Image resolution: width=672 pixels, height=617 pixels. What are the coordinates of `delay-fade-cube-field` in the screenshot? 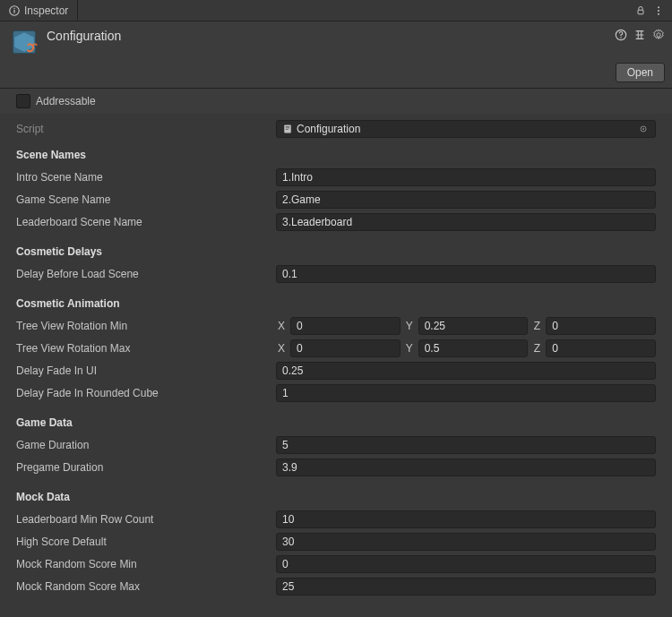 It's located at (466, 393).